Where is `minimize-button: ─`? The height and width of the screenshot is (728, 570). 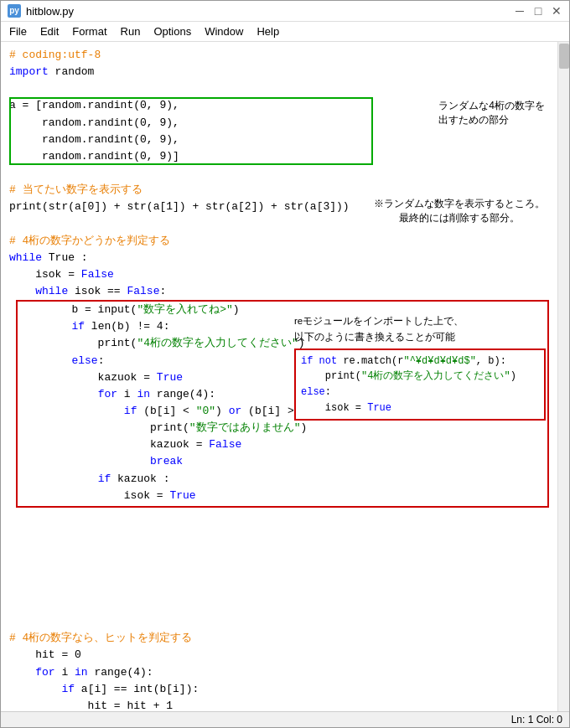 minimize-button: ─ is located at coordinates (520, 11).